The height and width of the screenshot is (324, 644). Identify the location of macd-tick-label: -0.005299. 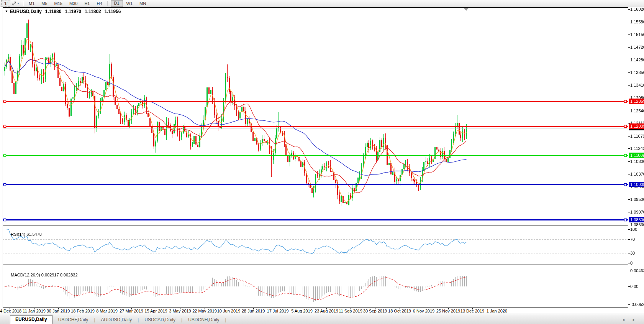
(637, 304).